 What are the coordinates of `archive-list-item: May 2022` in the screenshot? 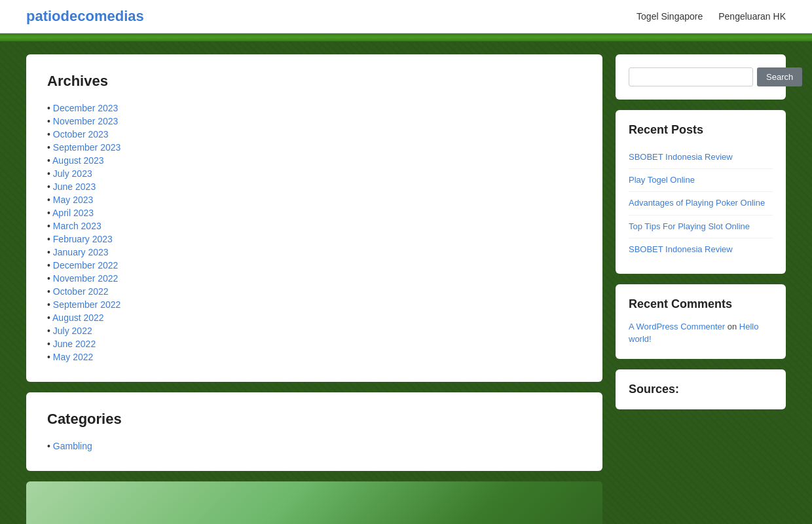 It's located at (314, 357).